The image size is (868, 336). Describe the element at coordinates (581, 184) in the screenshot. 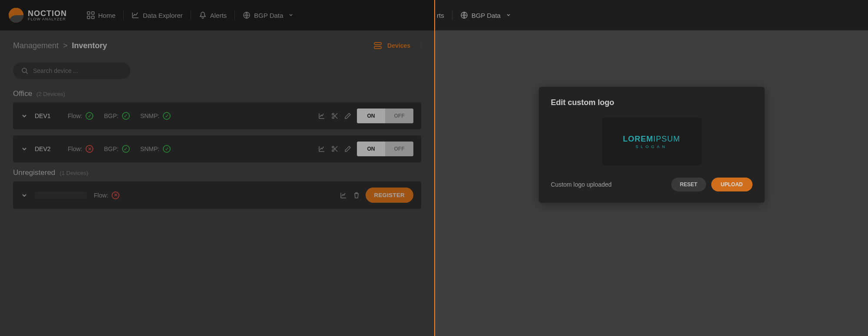

I see `upload-status-msg: Custom logo uploaded` at that location.